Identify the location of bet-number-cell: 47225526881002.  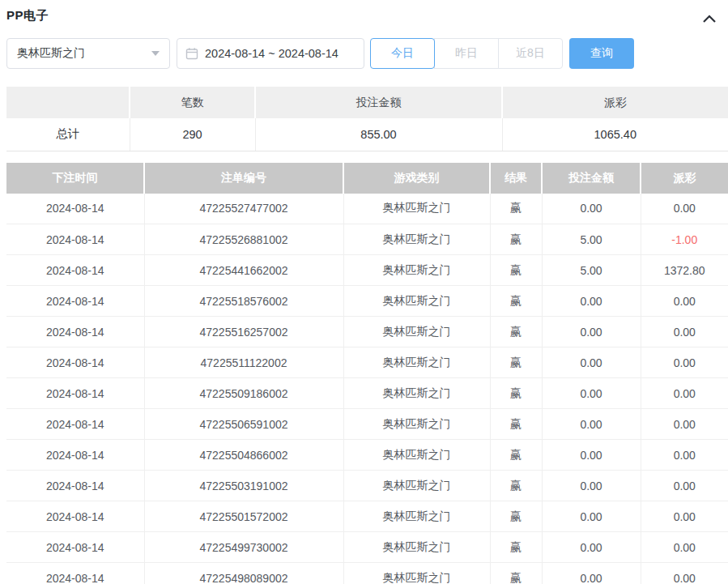
(244, 240).